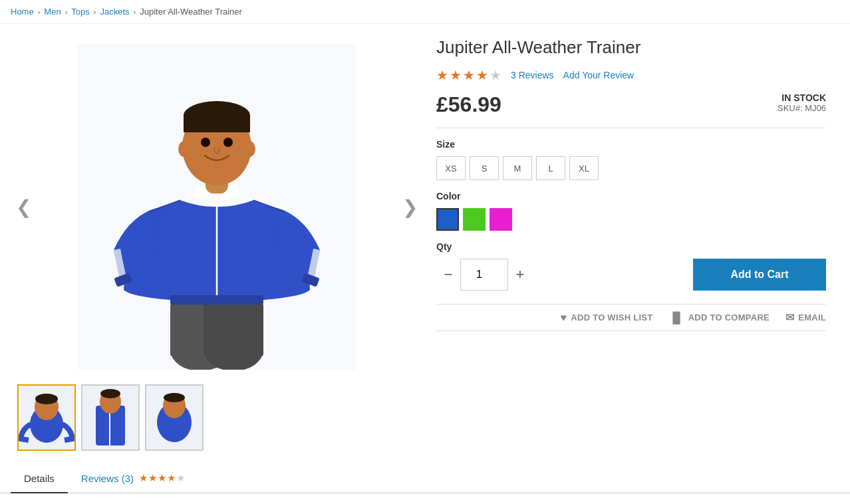 The height and width of the screenshot is (504, 850). What do you see at coordinates (496, 75) in the screenshot?
I see `star-5: ★` at bounding box center [496, 75].